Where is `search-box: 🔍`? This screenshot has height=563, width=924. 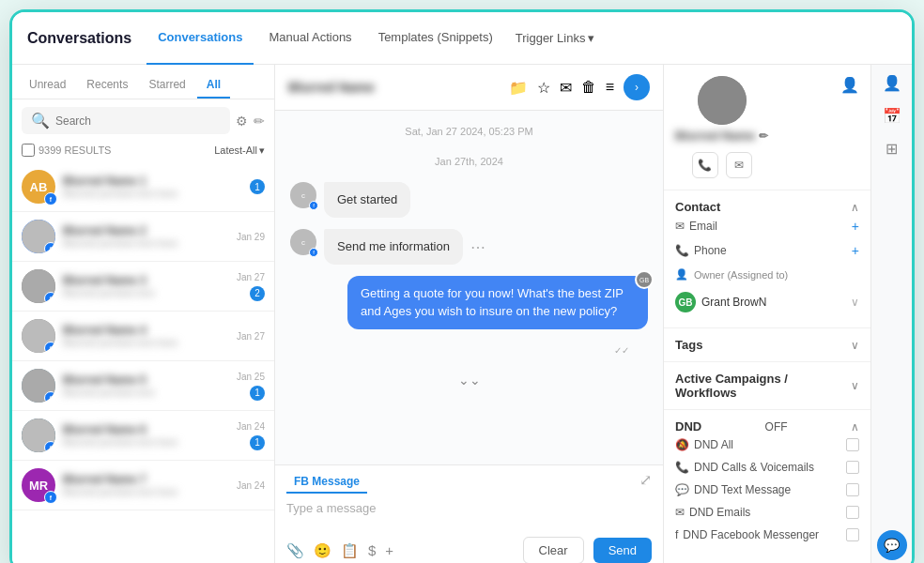 search-box: 🔍 is located at coordinates (126, 120).